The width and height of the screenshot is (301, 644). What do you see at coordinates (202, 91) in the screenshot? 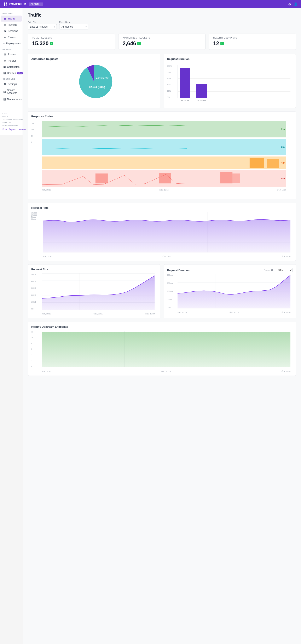
I see `bar-2-wrapper: 25-500 ms` at bounding box center [202, 91].